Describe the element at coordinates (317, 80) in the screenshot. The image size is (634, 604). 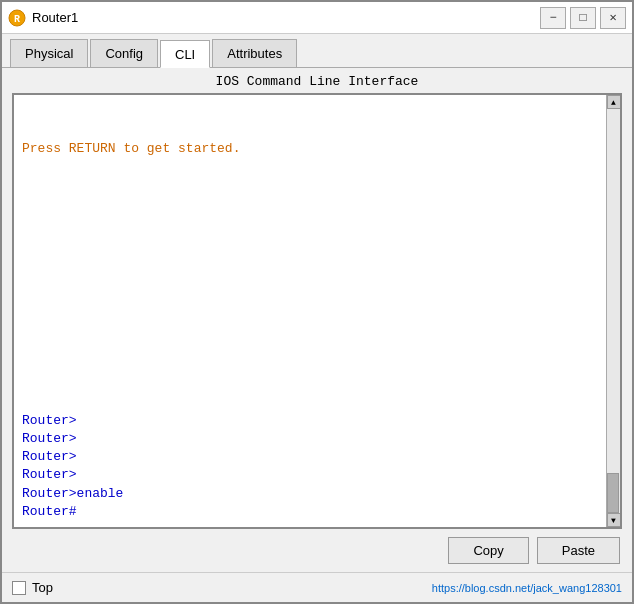
I see `cli-section-label: IOS Command Line Interface` at that location.